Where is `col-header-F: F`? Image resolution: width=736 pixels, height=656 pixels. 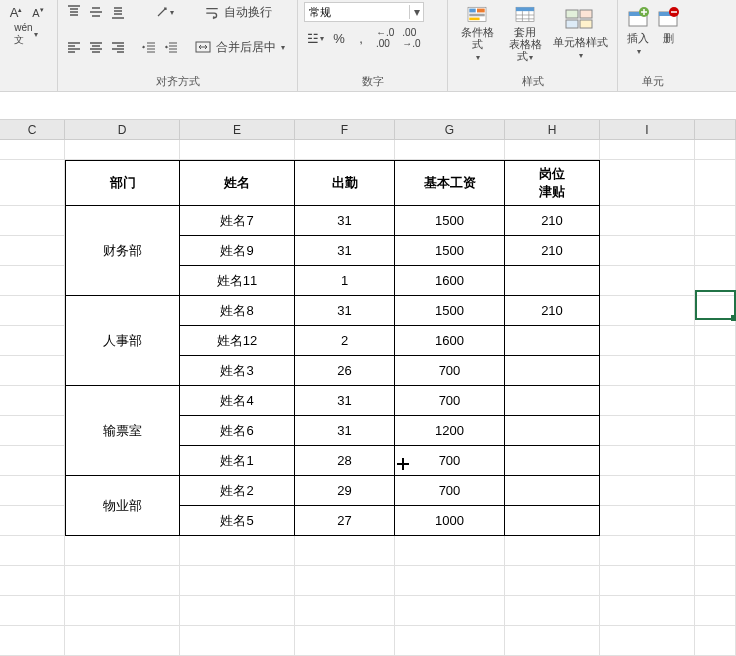 col-header-F: F is located at coordinates (345, 130).